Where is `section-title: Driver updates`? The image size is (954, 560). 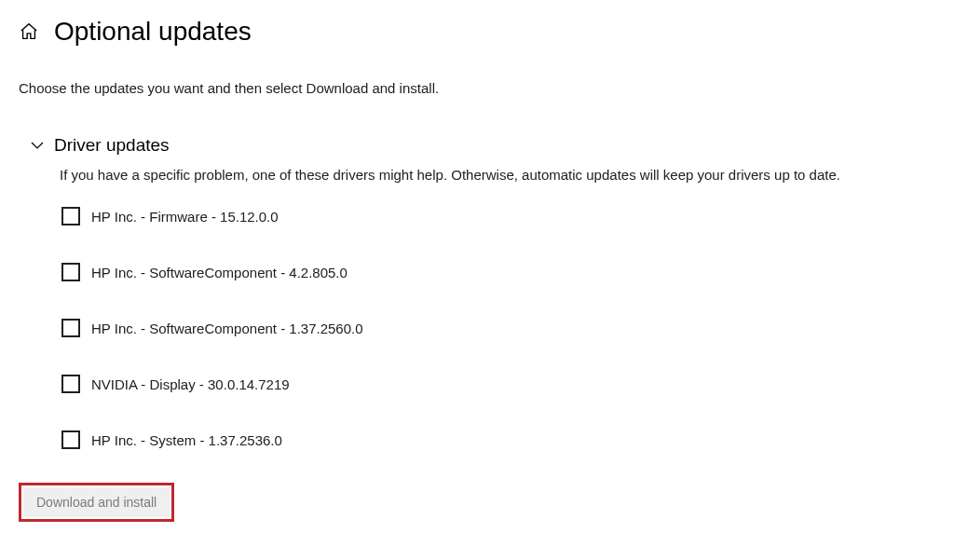 section-title: Driver updates is located at coordinates (112, 145).